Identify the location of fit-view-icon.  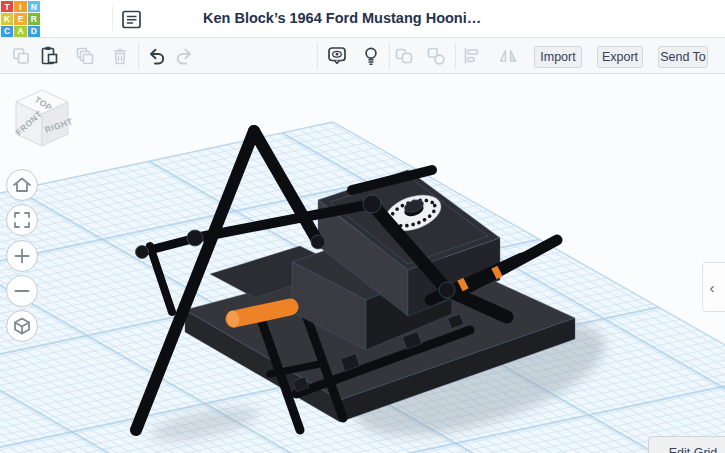
(22, 220).